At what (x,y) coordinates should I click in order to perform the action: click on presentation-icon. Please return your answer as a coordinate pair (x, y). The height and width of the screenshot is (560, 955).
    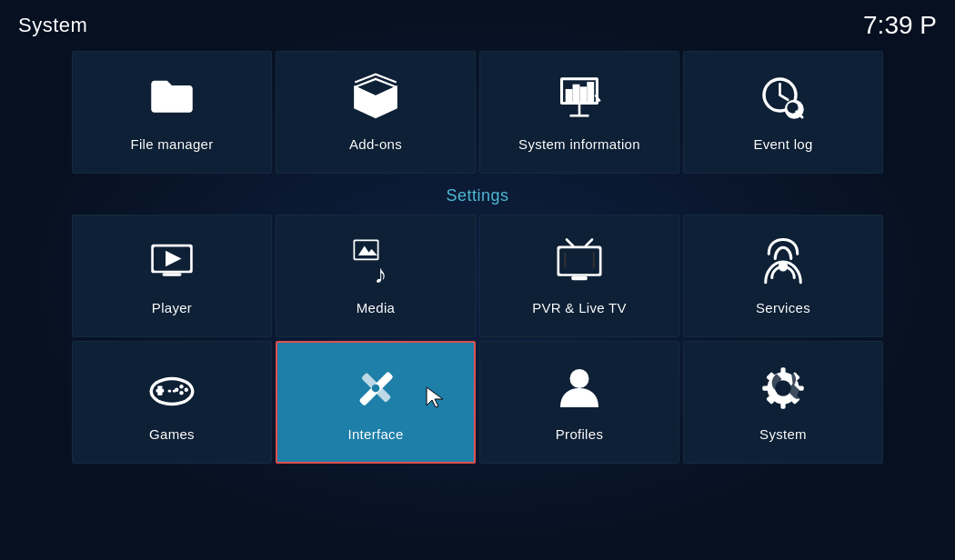
    Looking at the image, I should click on (579, 100).